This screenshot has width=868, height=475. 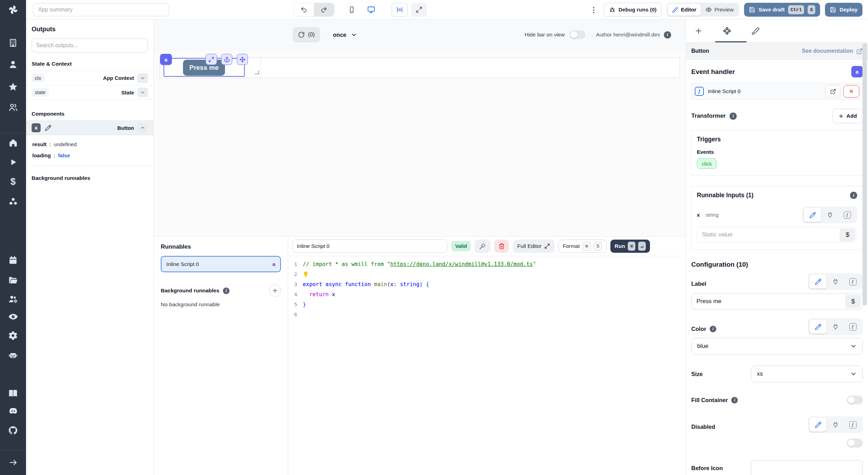 What do you see at coordinates (90, 128) in the screenshot?
I see `component-output-row: a Button` at bounding box center [90, 128].